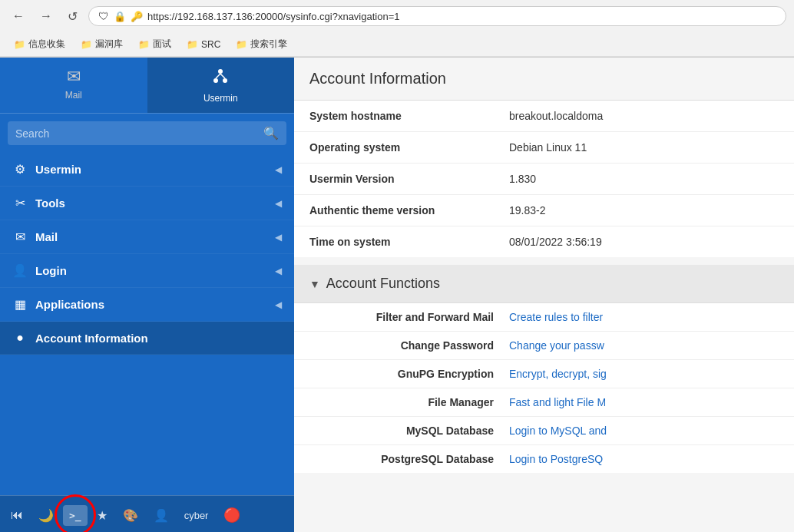 The image size is (794, 532). What do you see at coordinates (397, 16) in the screenshot?
I see `browser-nav: ← → ↺ 🛡 🔒 🔑 https://192.168.137.136:2000…` at bounding box center [397, 16].